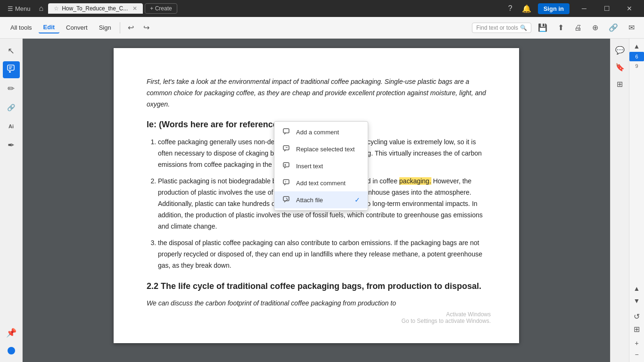 This screenshot has height=362, width=644. What do you see at coordinates (636, 343) in the screenshot?
I see `zoom-in-button: +` at bounding box center [636, 343].